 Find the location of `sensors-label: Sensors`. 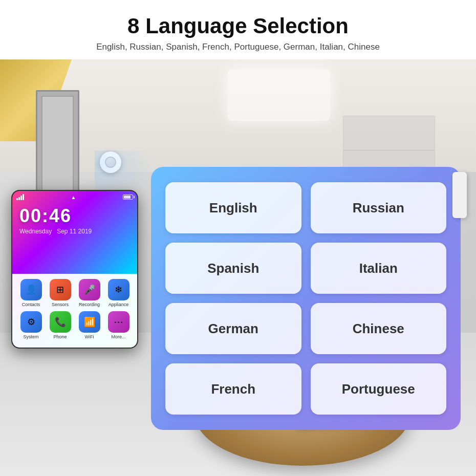

sensors-label: Sensors is located at coordinates (60, 305).